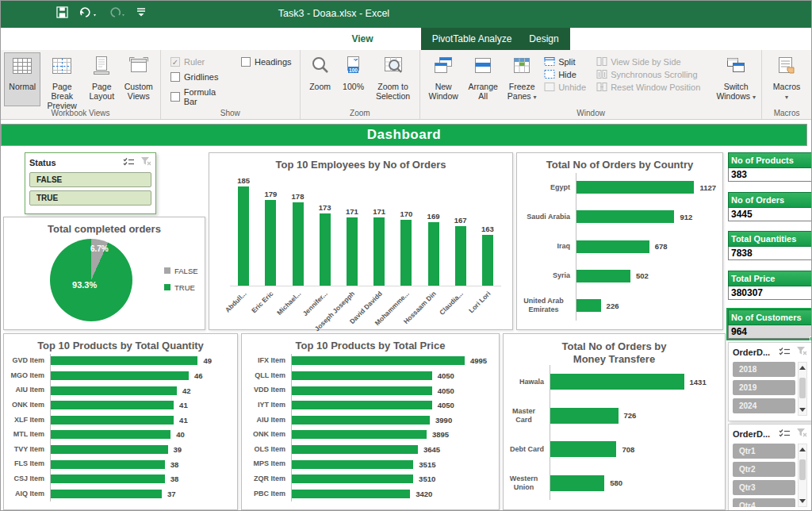 The width and height of the screenshot is (812, 511). What do you see at coordinates (446, 390) in the screenshot?
I see `data-label: 4050` at bounding box center [446, 390].